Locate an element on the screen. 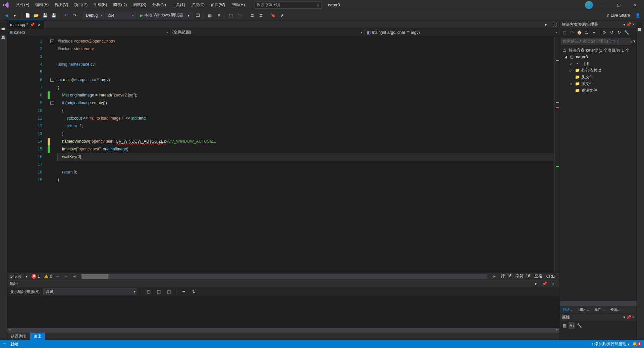 The width and height of the screenshot is (644, 348). nav-scope-function: ◧ main(int argc, char ** argv) is located at coordinates (462, 32).